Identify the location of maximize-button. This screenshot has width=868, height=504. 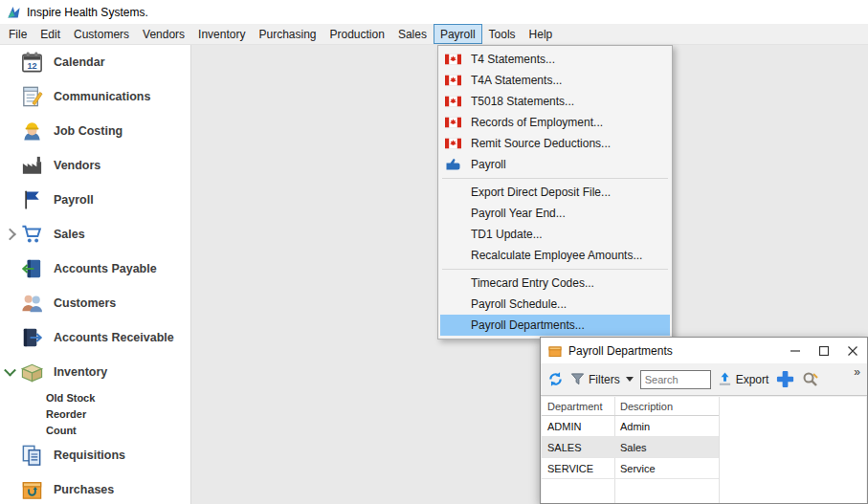
(824, 350).